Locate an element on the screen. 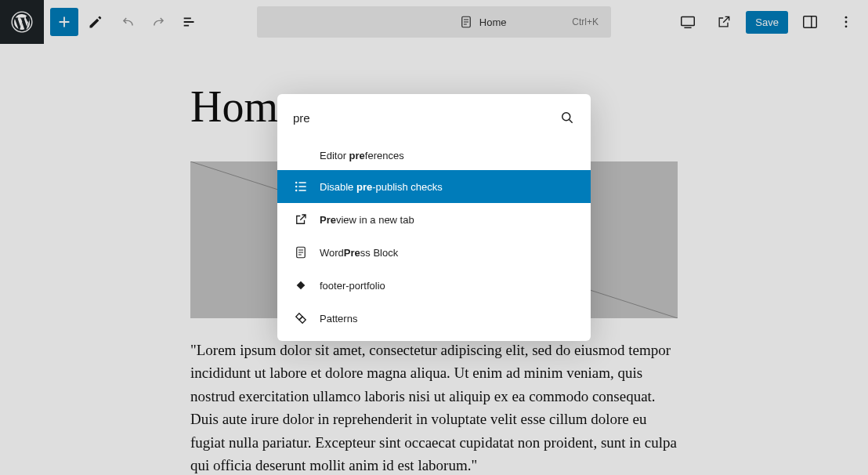 The height and width of the screenshot is (475, 868). external-icon is located at coordinates (301, 219).